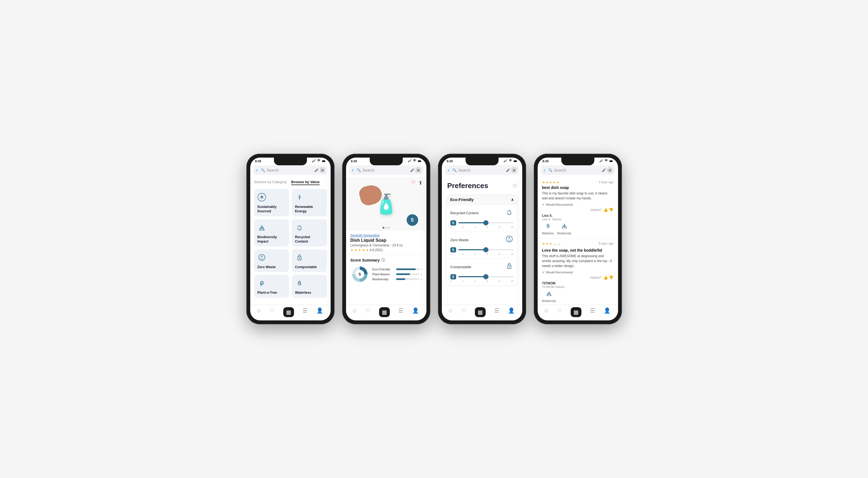 The width and height of the screenshot is (868, 478). Describe the element at coordinates (316, 170) in the screenshot. I see `mic-icon-1: 🎤` at that location.